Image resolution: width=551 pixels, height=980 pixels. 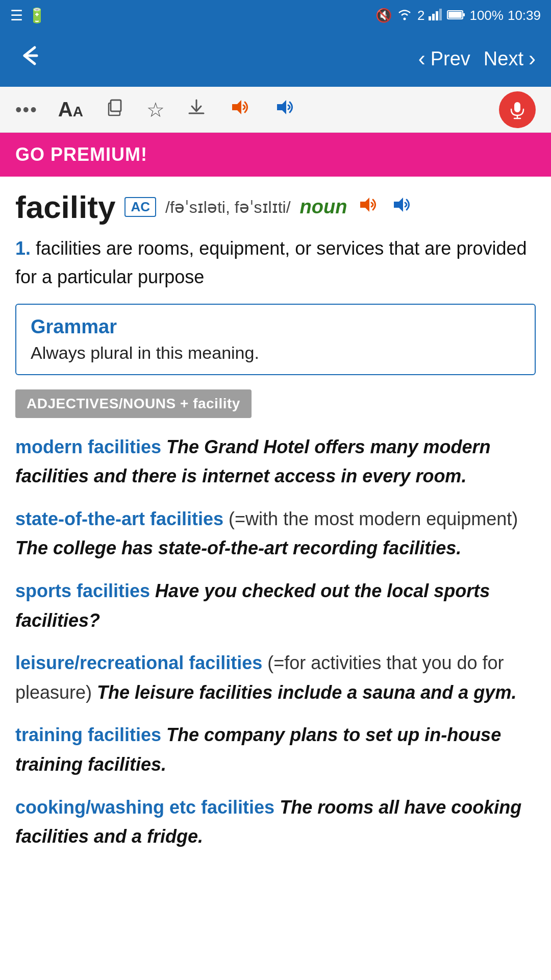 What do you see at coordinates (405, 15) in the screenshot?
I see `wifi-icon` at bounding box center [405, 15].